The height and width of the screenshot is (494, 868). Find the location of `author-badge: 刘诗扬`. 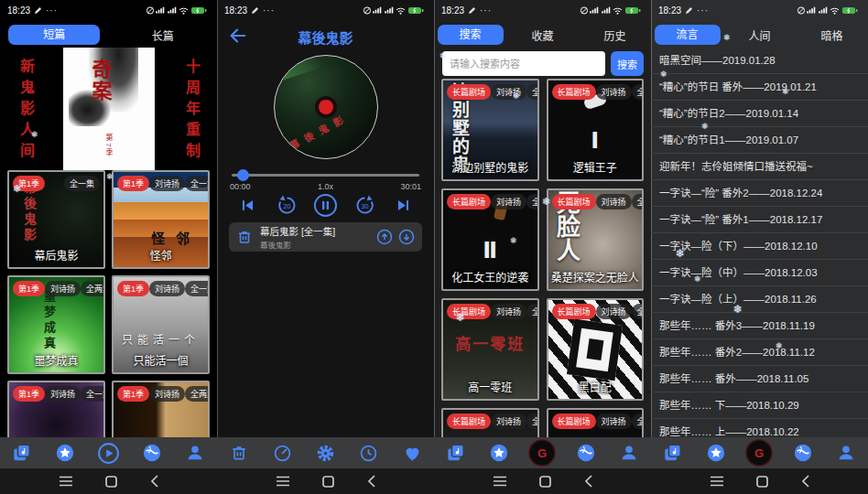

author-badge: 刘诗扬 is located at coordinates (167, 393).